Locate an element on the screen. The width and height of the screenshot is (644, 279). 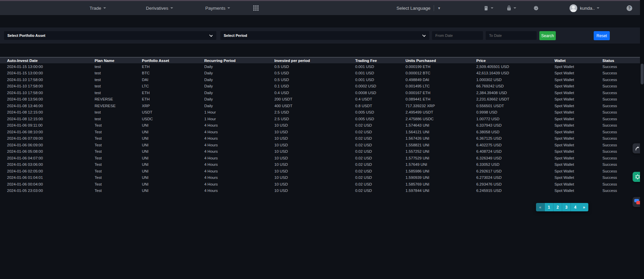
table-cell: 1.577529 UNI is located at coordinates (441, 158).